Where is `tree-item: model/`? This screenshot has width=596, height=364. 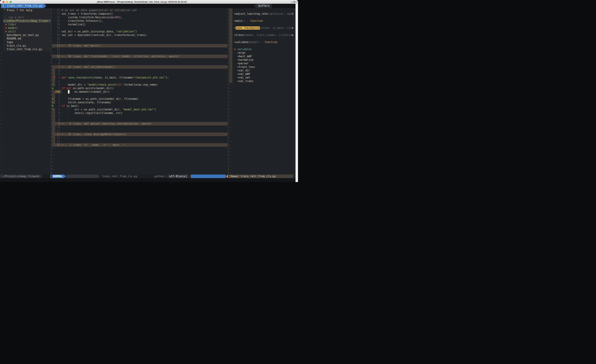 tree-item: model/ is located at coordinates (25, 28).